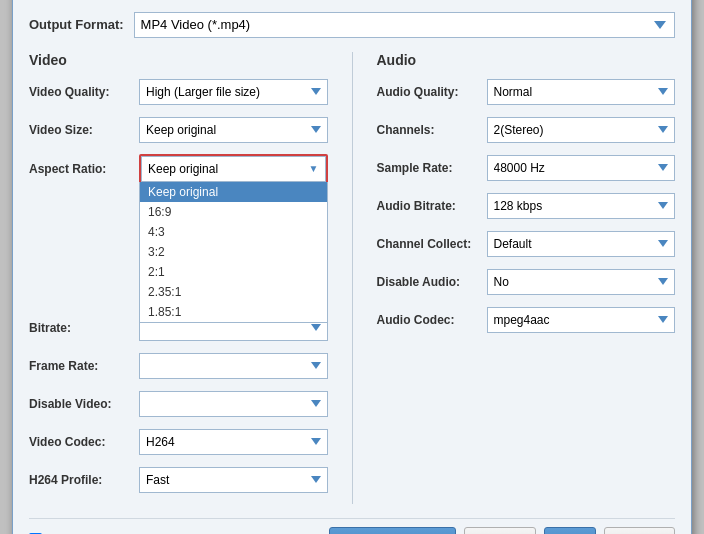  Describe the element at coordinates (432, 320) in the screenshot. I see `audio-codec-label: Audio Codec:` at that location.